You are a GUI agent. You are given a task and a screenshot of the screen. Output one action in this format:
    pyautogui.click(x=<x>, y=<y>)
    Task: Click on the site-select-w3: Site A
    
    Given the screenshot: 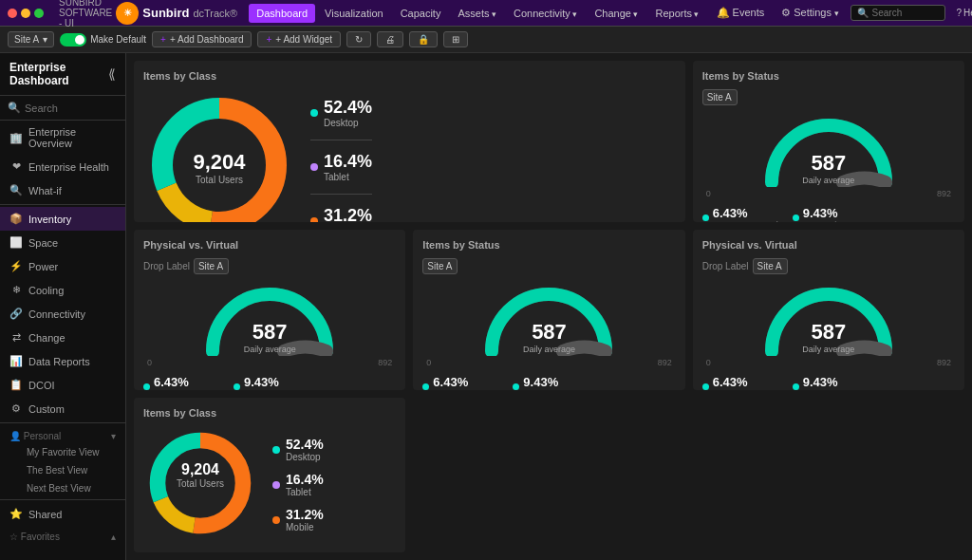 What is the action you would take?
    pyautogui.click(x=211, y=266)
    